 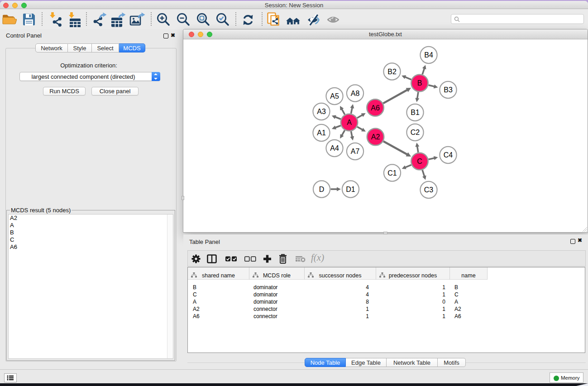 What do you see at coordinates (420, 83) in the screenshot?
I see `svg-text: B` at bounding box center [420, 83].